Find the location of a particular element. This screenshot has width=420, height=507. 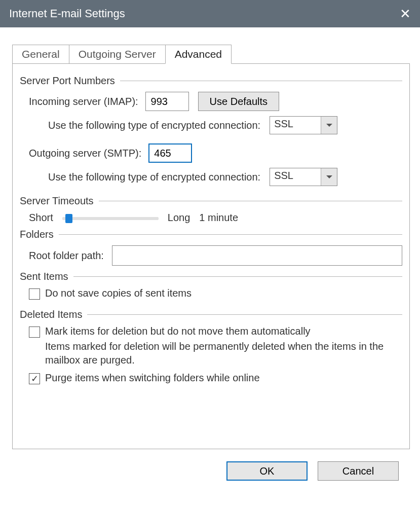

titlebar: Internet E-mail Settings ✕ is located at coordinates (210, 14).